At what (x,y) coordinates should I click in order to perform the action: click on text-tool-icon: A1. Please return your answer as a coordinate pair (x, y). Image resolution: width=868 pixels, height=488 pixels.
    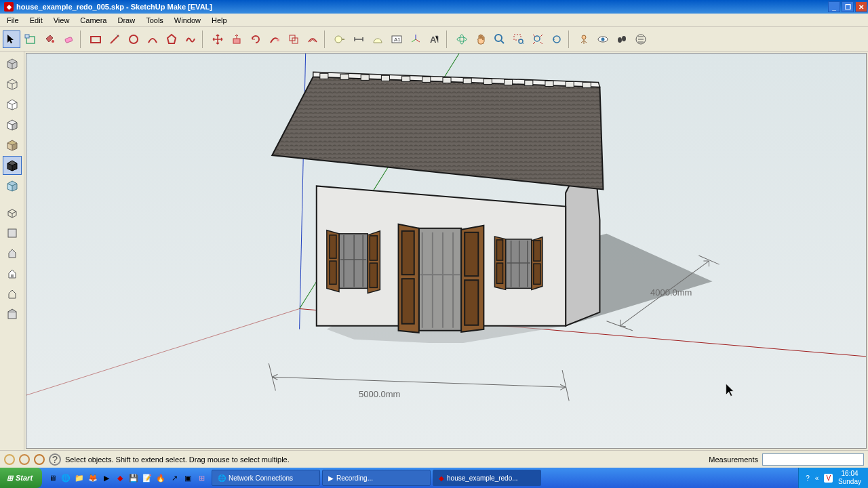
    Looking at the image, I should click on (397, 39).